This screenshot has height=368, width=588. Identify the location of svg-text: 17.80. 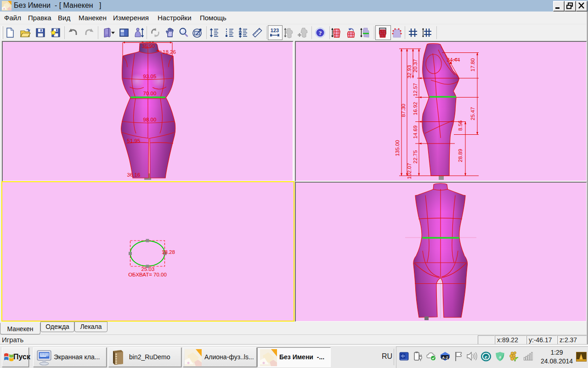
(473, 65).